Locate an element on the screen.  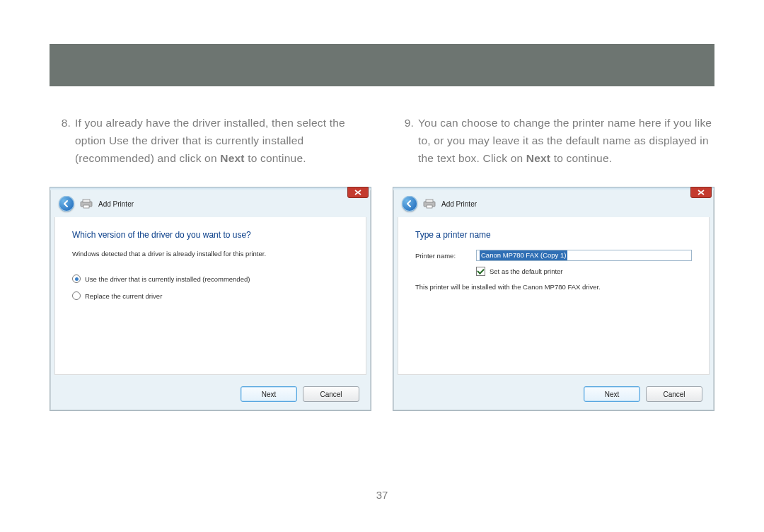
step-9: 9. You can choose to change the printer … is located at coordinates (553, 141).